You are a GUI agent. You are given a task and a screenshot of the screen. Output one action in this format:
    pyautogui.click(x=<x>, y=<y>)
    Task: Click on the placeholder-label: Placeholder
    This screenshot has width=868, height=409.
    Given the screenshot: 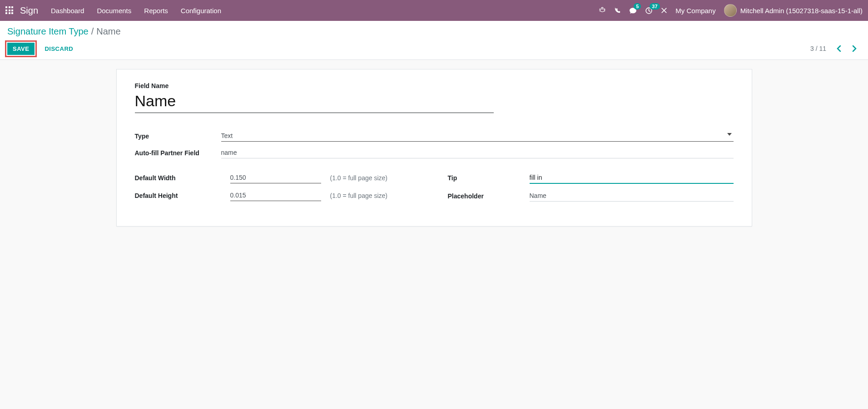 What is the action you would take?
    pyautogui.click(x=489, y=196)
    